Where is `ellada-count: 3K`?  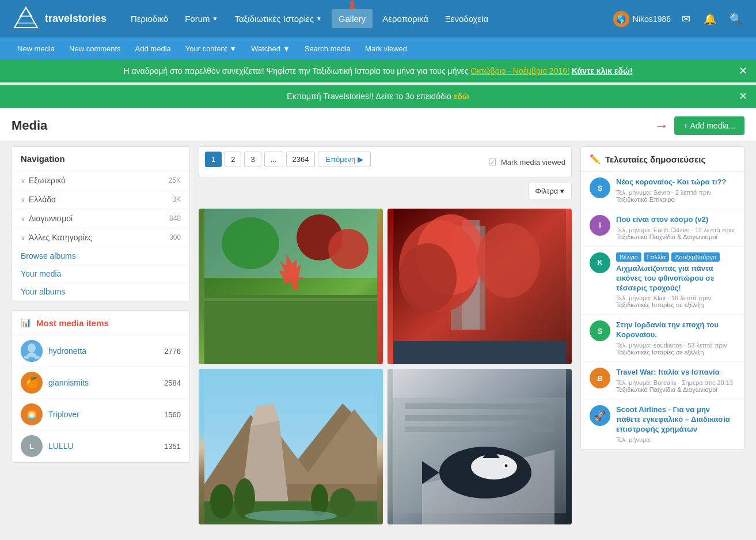 ellada-count: 3K is located at coordinates (176, 199).